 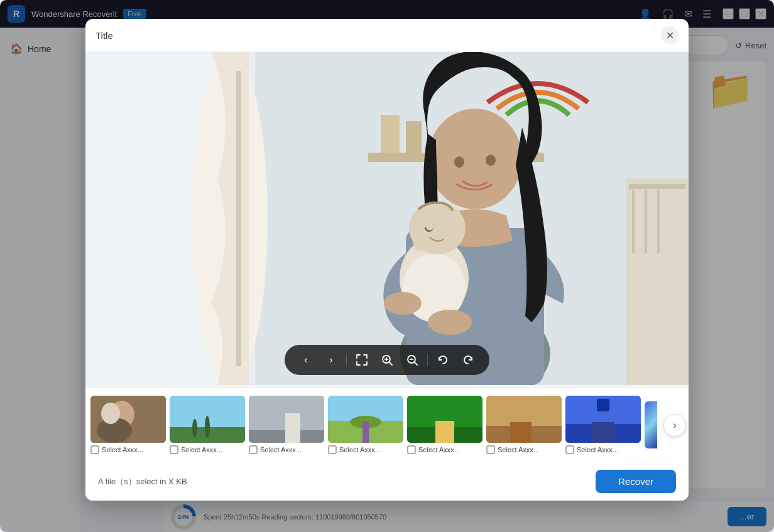 I want to click on thumbnail-strip: Select Axxx... Select Axxx..., so click(x=387, y=425).